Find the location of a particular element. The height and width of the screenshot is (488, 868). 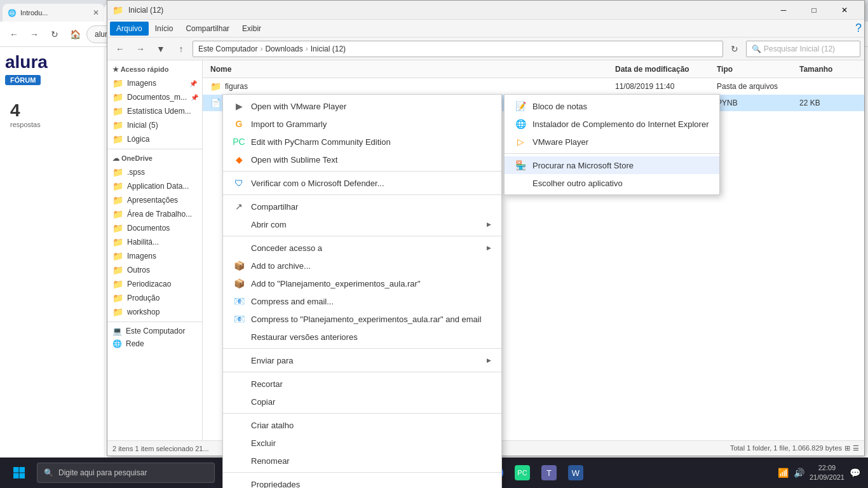

nav-back: ← is located at coordinates (120, 49).